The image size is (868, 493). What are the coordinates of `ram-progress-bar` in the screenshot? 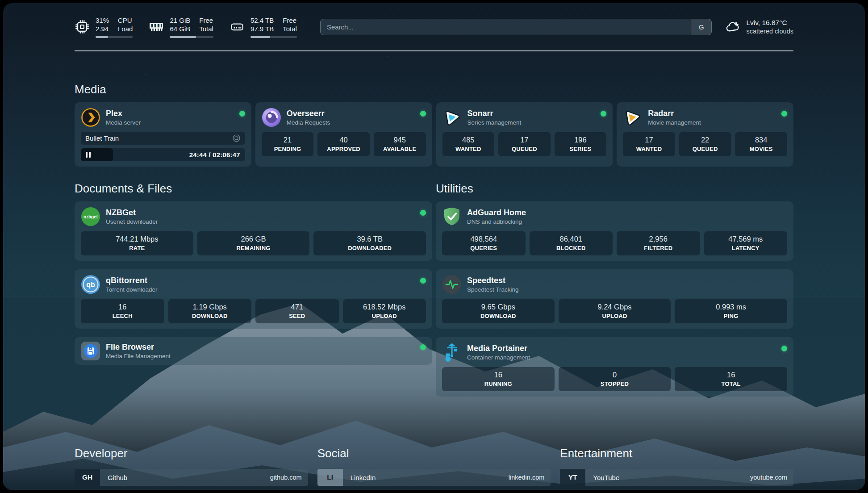 It's located at (192, 37).